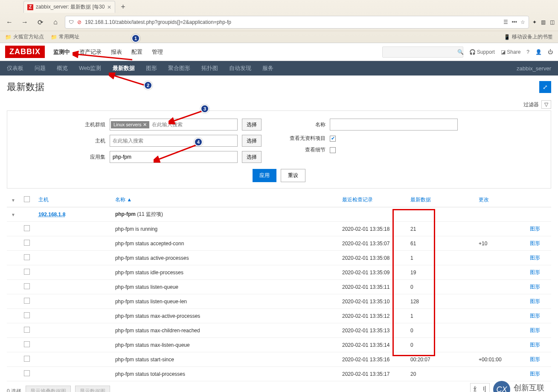 Image resolution: width=558 pixels, height=392 pixels. I want to click on tag-remove-icon: ✕, so click(145, 125).